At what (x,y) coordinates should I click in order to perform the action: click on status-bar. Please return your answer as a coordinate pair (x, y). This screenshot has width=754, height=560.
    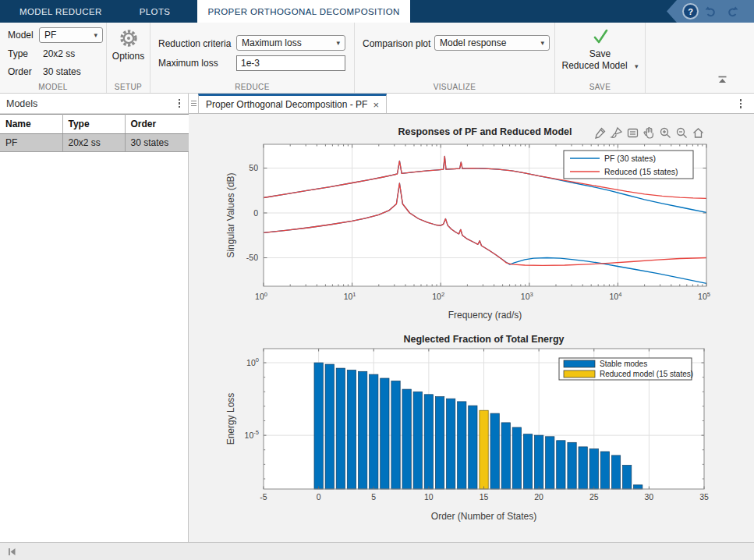
    Looking at the image, I should click on (377, 551).